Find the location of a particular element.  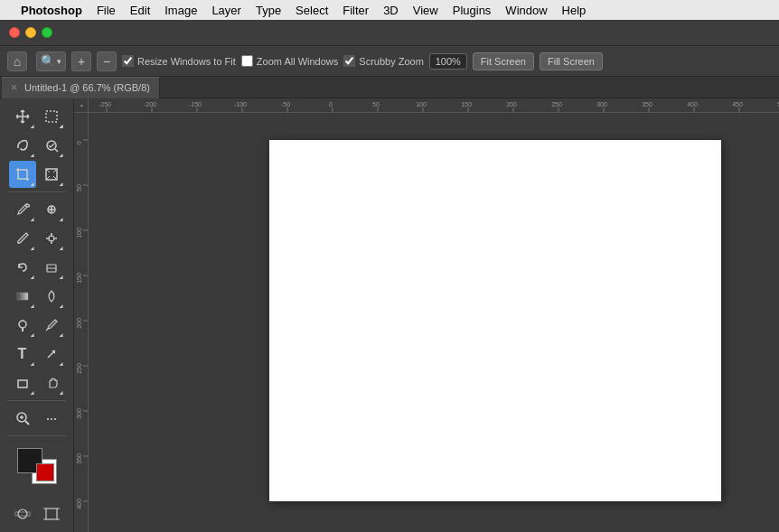

zoom-tool-selector: 🔍 ▾ is located at coordinates (51, 61).